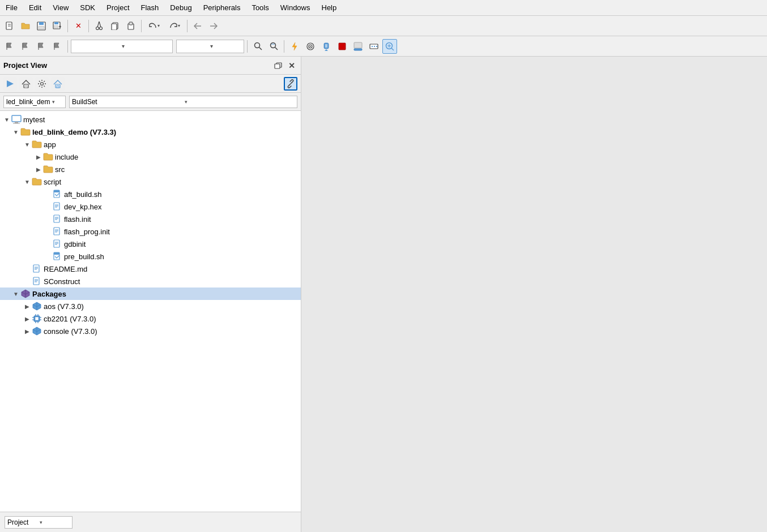 The image size is (767, 532). I want to click on tree-item-pre-build: pre_build.sh, so click(151, 256).